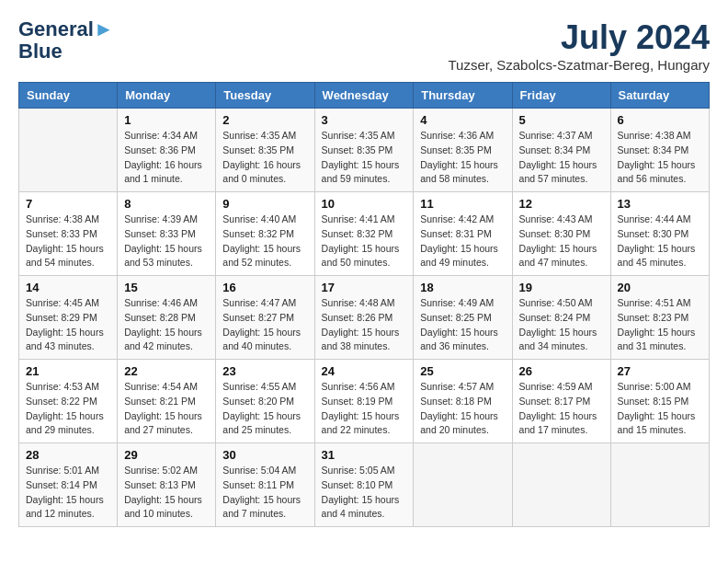  I want to click on calendar-cell: 6Sunrise: 4:38 AMSunset: 8:34 PMDaylight…, so click(660, 151).